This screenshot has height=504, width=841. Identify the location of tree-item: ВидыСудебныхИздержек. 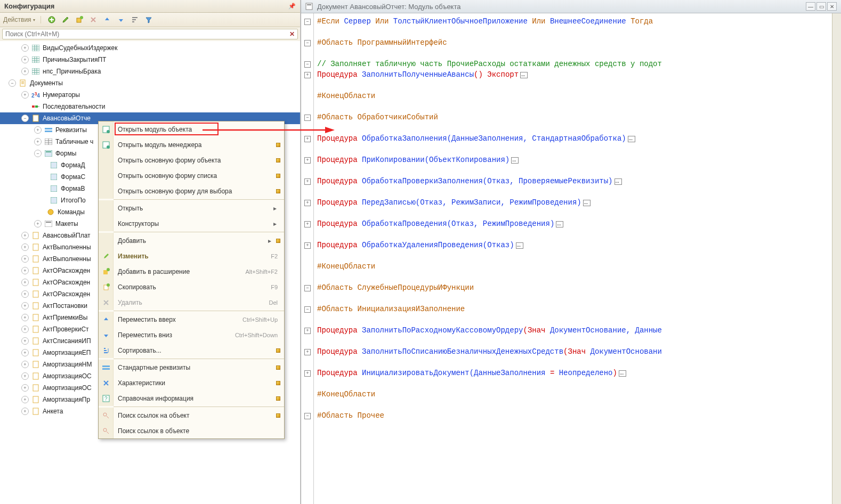
(80, 48).